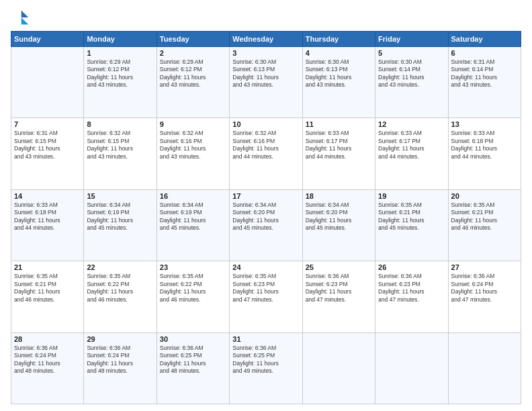 The width and height of the screenshot is (532, 411). I want to click on day-cell: 1Sunrise: 6:29 AMSunset: 6:12 PMDaylight…, so click(120, 83).